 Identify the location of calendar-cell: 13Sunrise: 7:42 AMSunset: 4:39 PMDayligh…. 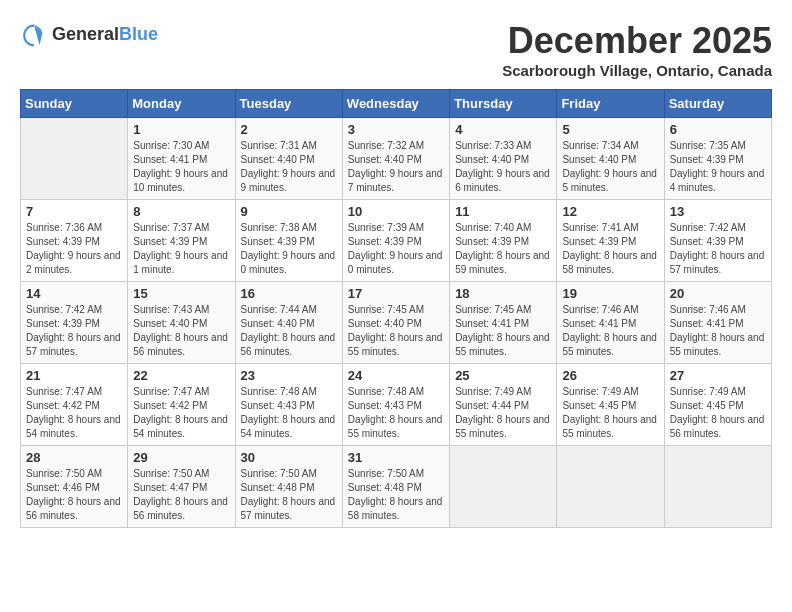
(718, 241).